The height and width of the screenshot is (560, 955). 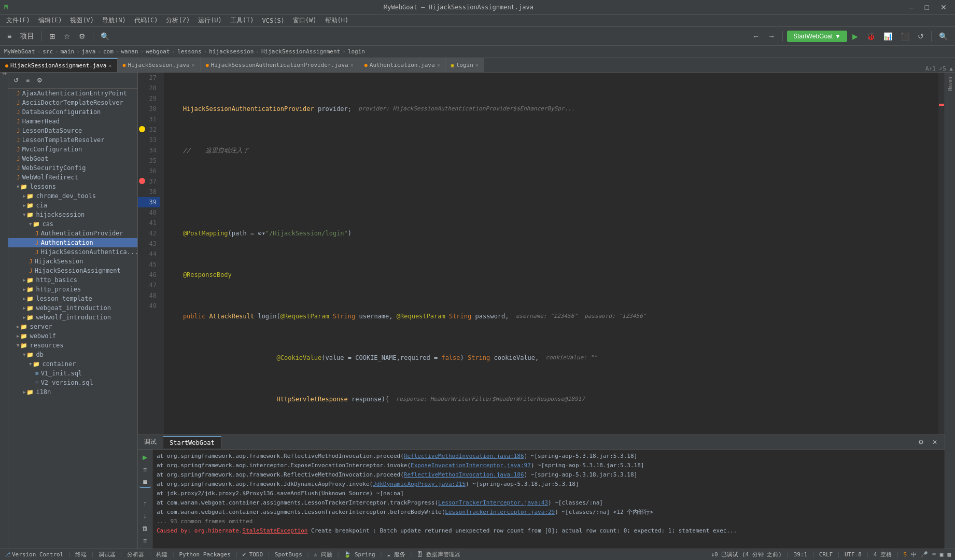 I want to click on tree-item-lesson-template: ▶ 📁 lesson_template, so click(x=73, y=299).